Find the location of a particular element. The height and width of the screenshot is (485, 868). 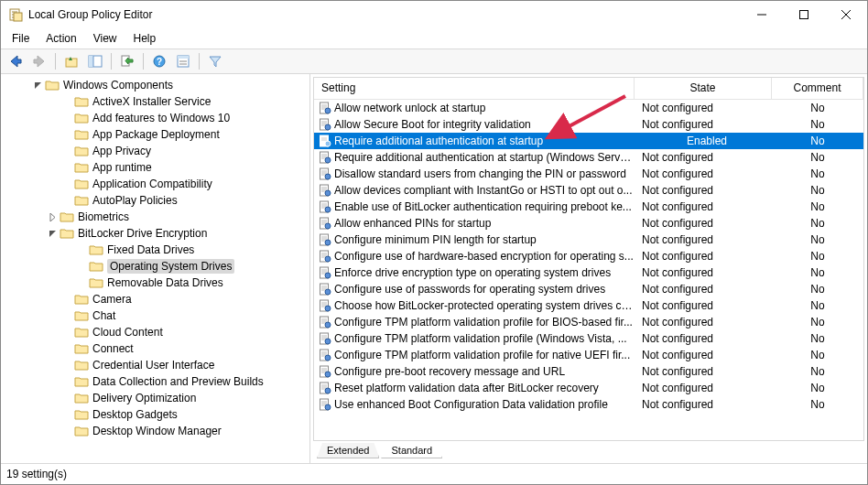

policy-row: Use enhanced Boot Configuration Data val… is located at coordinates (589, 404).